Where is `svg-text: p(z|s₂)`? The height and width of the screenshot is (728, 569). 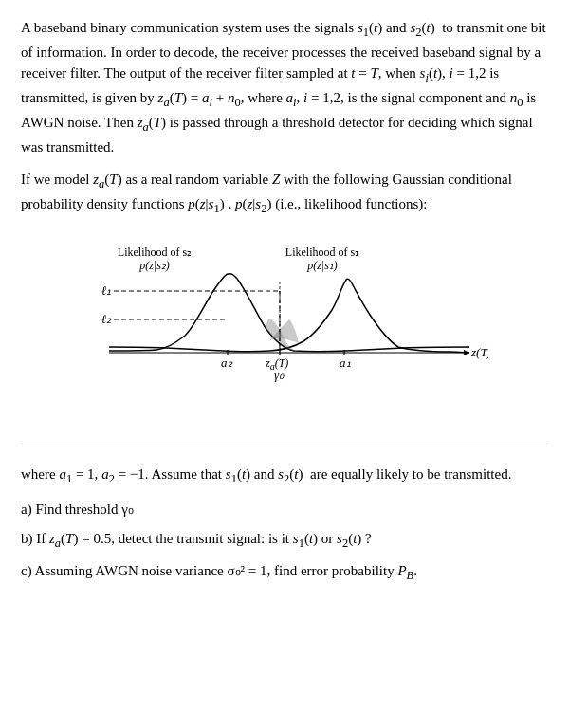 svg-text: p(z|s₂) is located at coordinates (154, 265).